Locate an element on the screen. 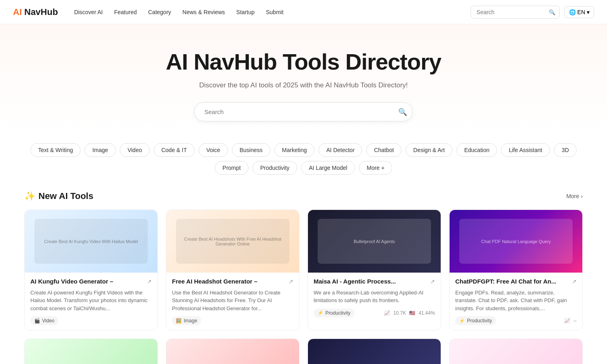  thumb-text: Bulletproof AI Agents is located at coordinates (375, 241).